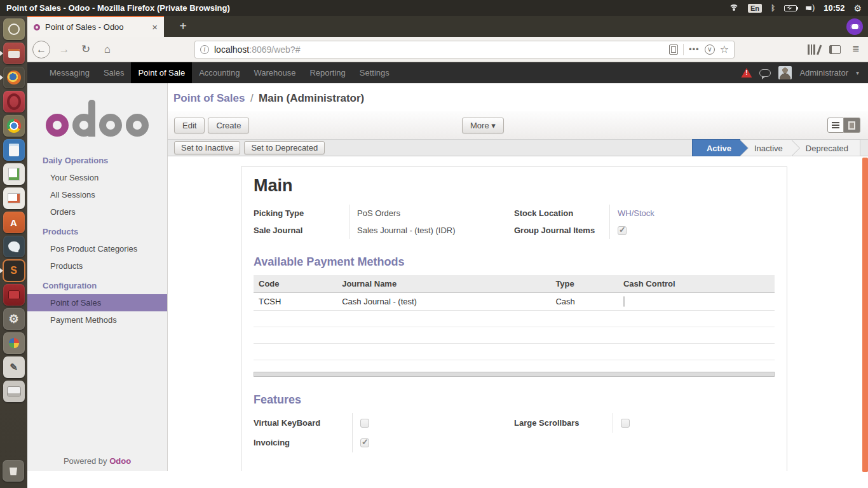  I want to click on ubuntu-dash-icon, so click(14, 29).